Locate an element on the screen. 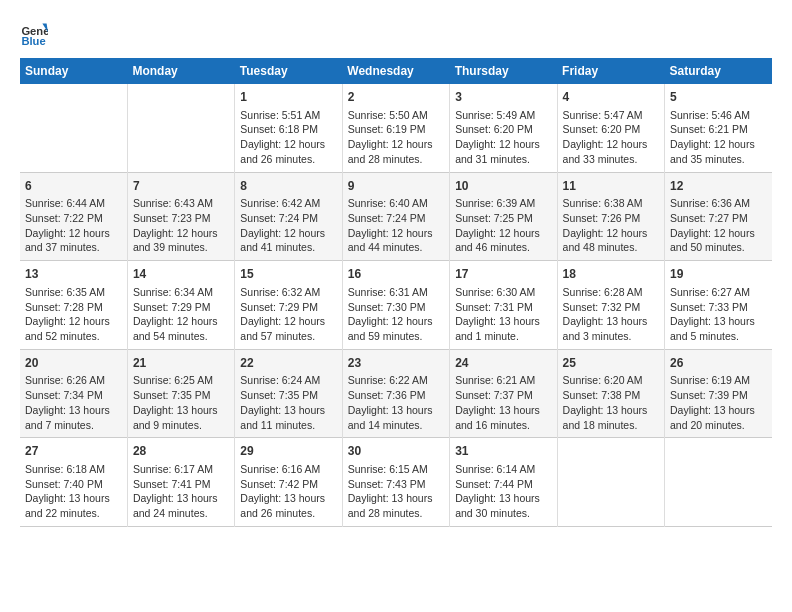  day-number: 10 is located at coordinates (503, 186).